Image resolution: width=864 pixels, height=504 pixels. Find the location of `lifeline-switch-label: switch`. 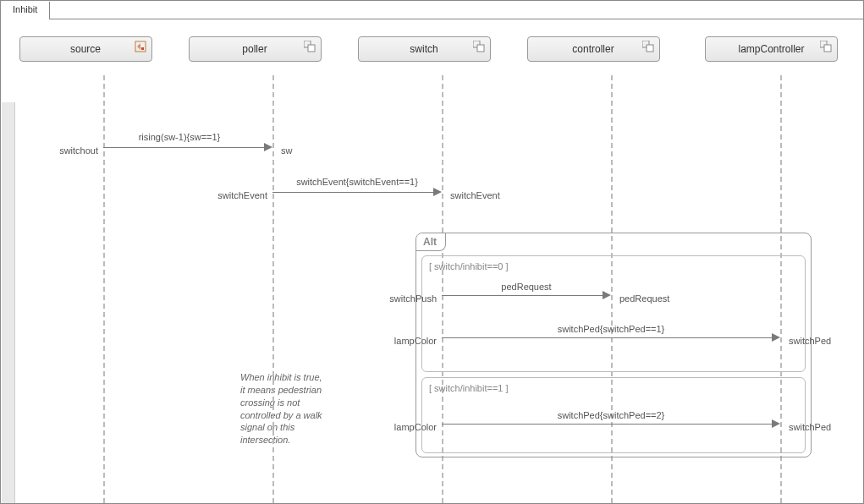

lifeline-switch-label: switch is located at coordinates (423, 49).